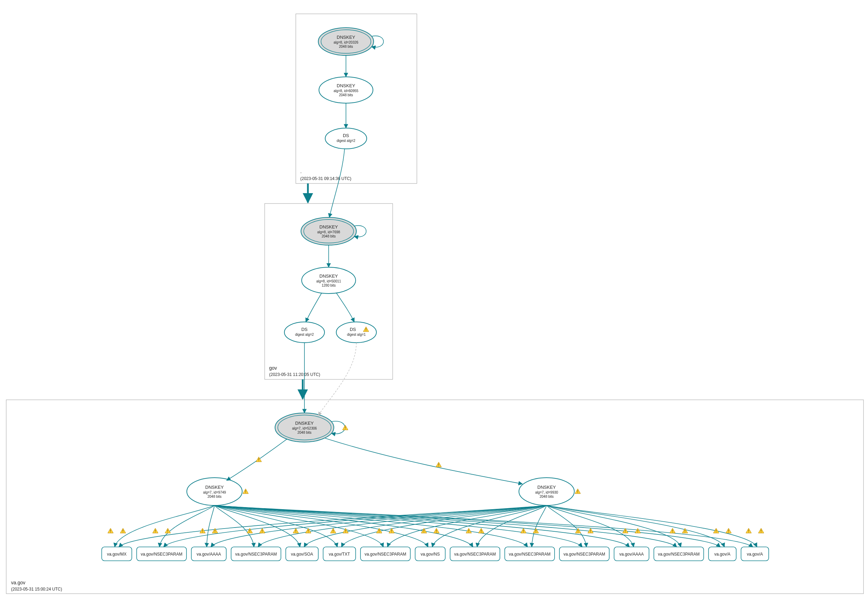 This screenshot has width=868, height=603. I want to click on rrset-leaf-label: va.gov/NS, so click(430, 554).